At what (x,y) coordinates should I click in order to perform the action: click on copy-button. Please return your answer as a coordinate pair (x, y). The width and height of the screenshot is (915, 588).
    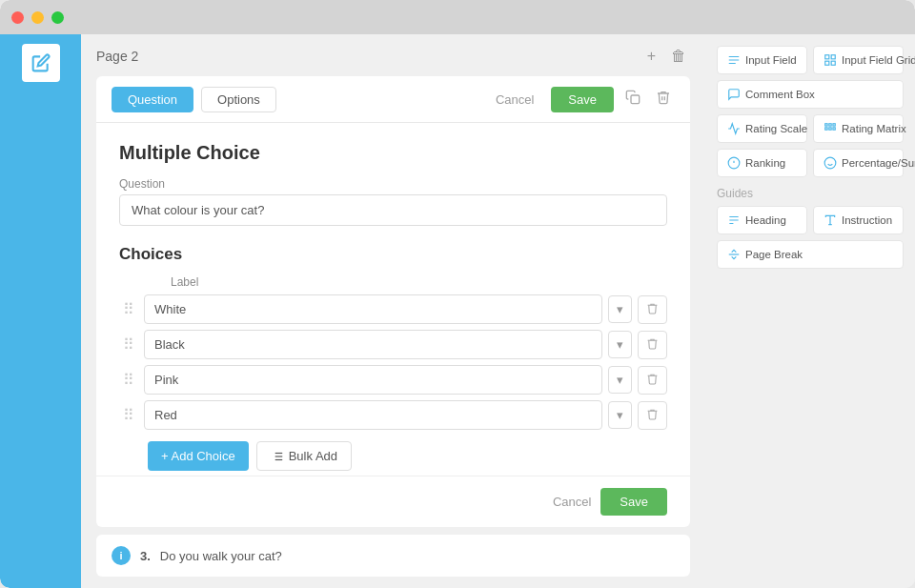
    Looking at the image, I should click on (633, 99).